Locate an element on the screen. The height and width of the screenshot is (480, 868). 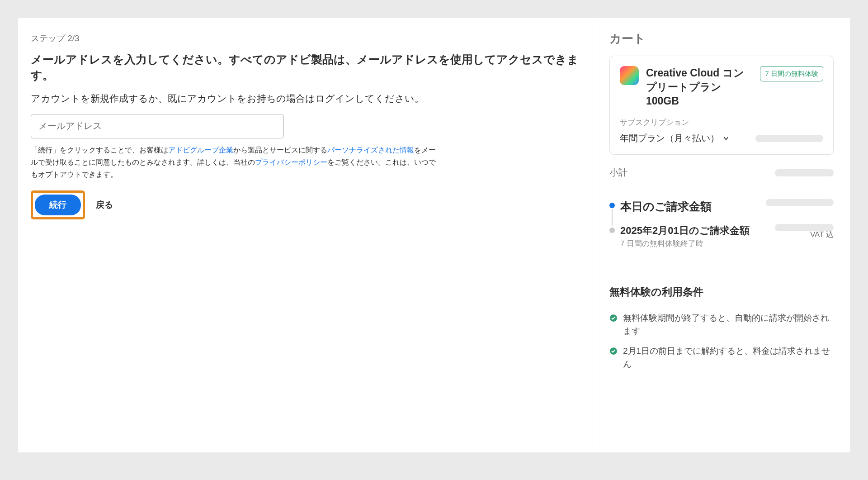
page-title: メールアドレスを入力してください。すべてのアドビ製品は、メールアドレスを使用して… is located at coordinates (306, 67).